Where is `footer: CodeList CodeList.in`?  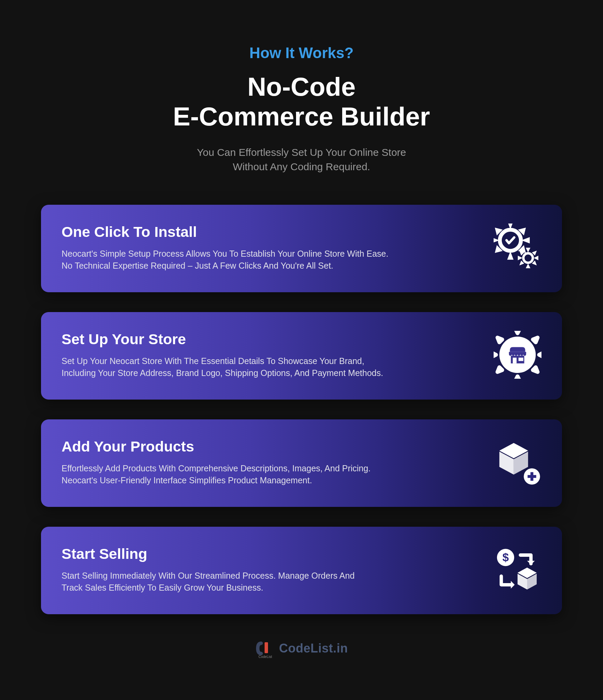
footer: CodeList CodeList.in is located at coordinates (302, 648).